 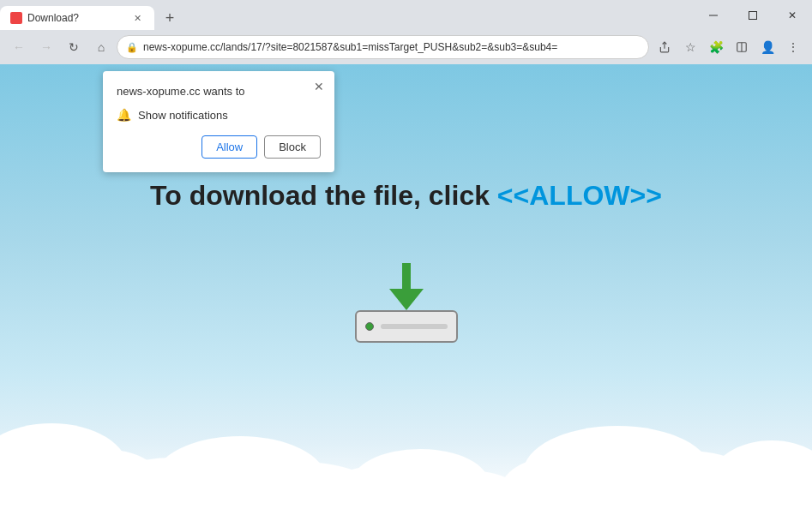 What do you see at coordinates (414, 326) in the screenshot?
I see `hdd-slot` at bounding box center [414, 326].